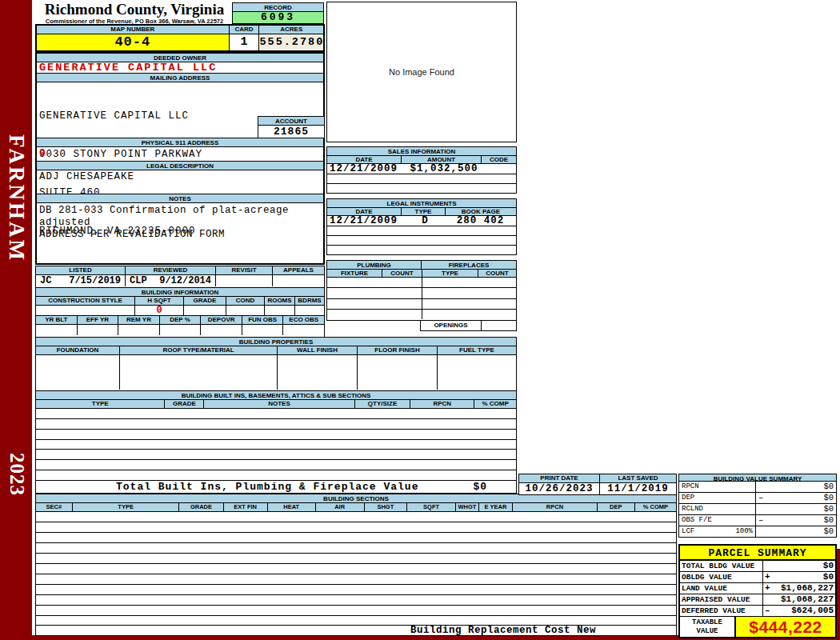 The height and width of the screenshot is (640, 840). Describe the element at coordinates (170, 281) in the screenshot. I see `reviewed-value: CLP 9/12/2014` at that location.